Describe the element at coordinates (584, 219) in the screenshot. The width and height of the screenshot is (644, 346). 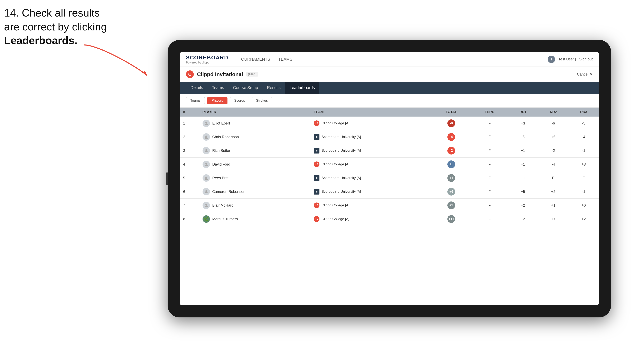
I see `cell-rd3: +2` at that location.